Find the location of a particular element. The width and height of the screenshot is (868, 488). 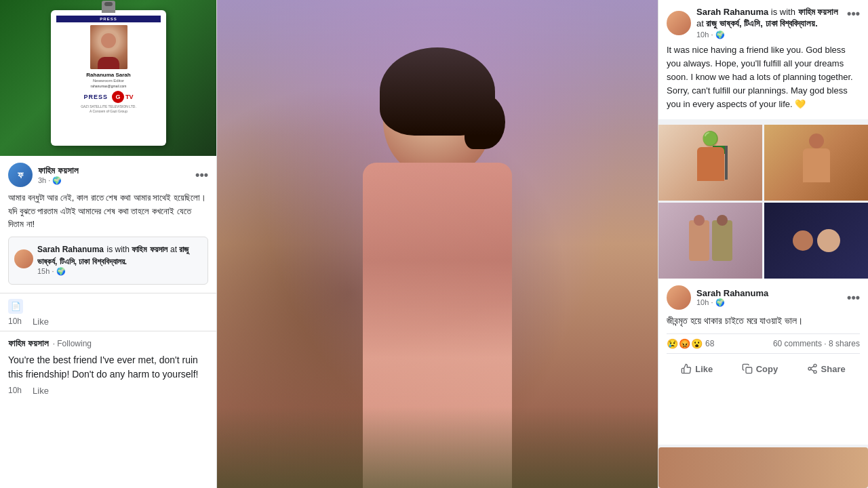

gtv-logo: G TV is located at coordinates (123, 97).